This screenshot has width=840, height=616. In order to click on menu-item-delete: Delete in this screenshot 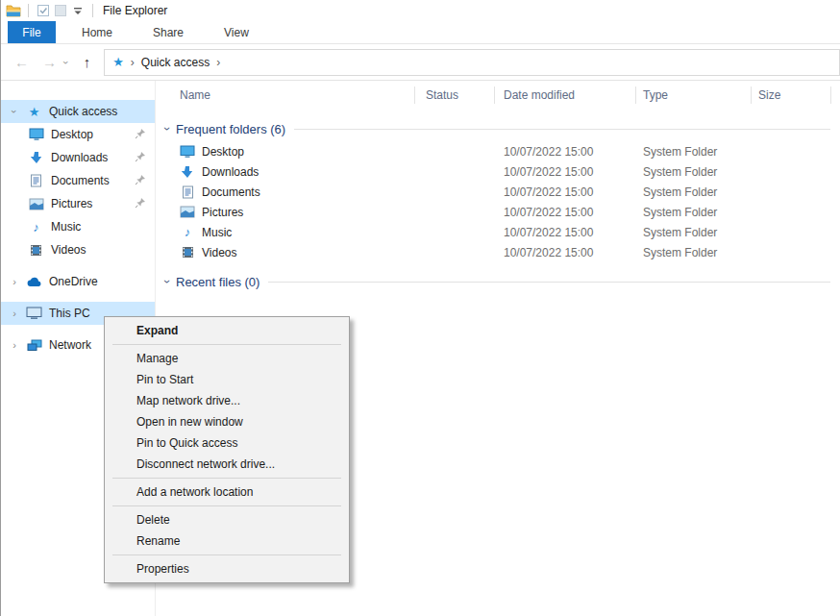, I will do `click(227, 520)`.